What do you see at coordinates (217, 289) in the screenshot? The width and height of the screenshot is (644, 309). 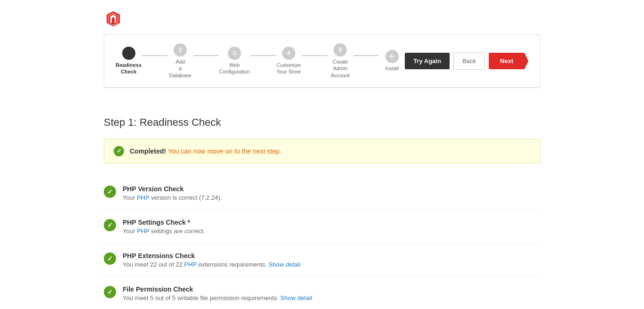 I see `file-permission-check-title: File Permission Check` at bounding box center [217, 289].